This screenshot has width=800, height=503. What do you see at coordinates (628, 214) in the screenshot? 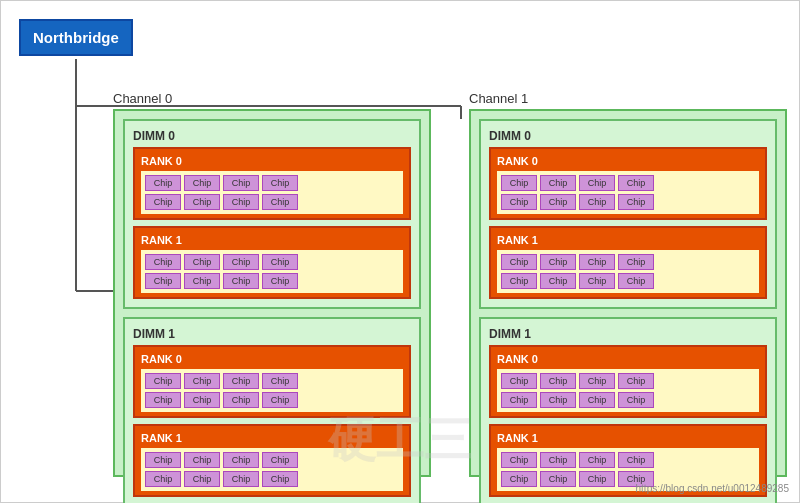
I see `channel1-dimm0: DIMM 0 RANK 0 Chip Chip Chip Chip Chip C…` at bounding box center [628, 214].